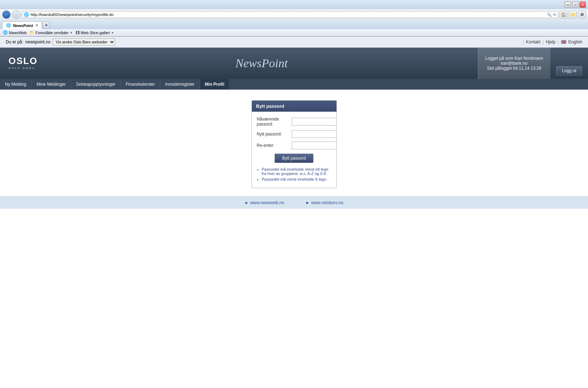 Image resolution: width=588 pixels, height=388 pixels. What do you see at coordinates (288, 15) in the screenshot?
I see `address-input` at bounding box center [288, 15].